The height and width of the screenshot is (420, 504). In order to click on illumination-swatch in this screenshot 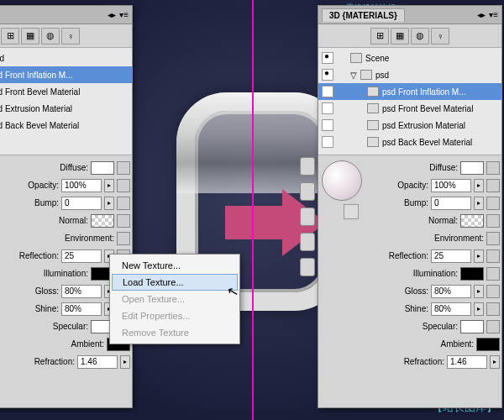, I will do `click(472, 274)`.